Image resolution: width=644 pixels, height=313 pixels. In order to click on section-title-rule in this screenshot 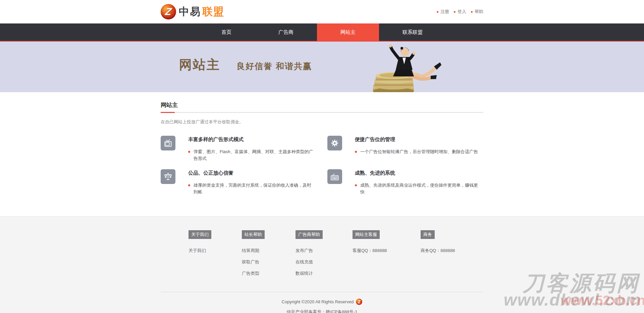, I will do `click(322, 113)`.